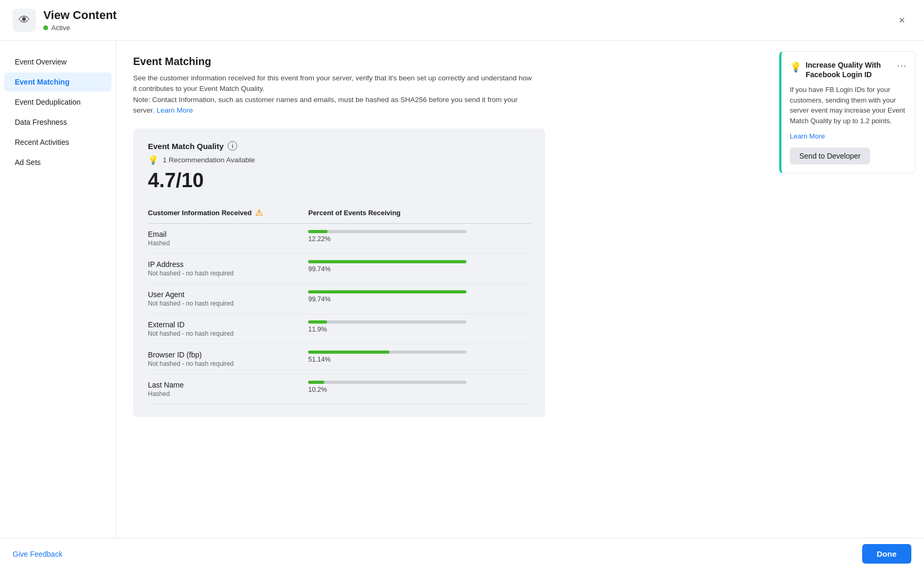 The height and width of the screenshot is (571, 924). What do you see at coordinates (153, 160) in the screenshot?
I see `bulb-icon: 💡` at bounding box center [153, 160].